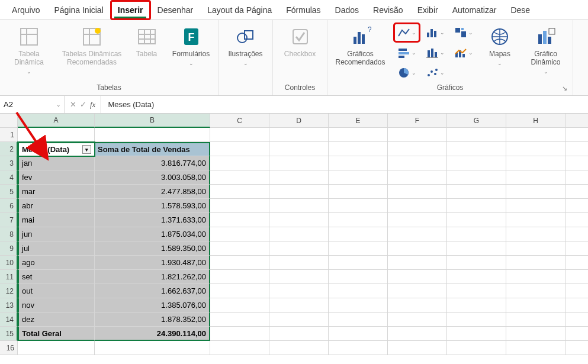  Describe the element at coordinates (240, 220) in the screenshot. I see `cell-C7` at that location.